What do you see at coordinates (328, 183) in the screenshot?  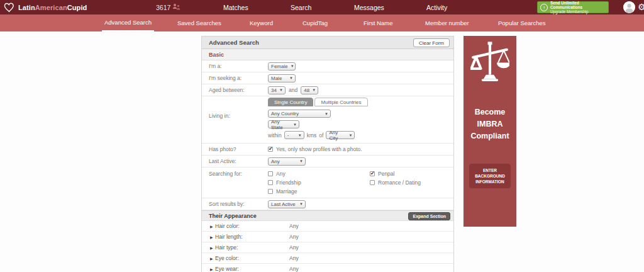 I see `searching-for-row: Searching for: Any Friendship Marriage P…` at bounding box center [328, 183].